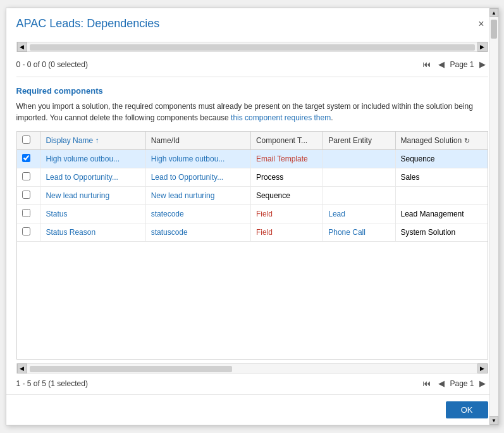  Describe the element at coordinates (482, 368) in the screenshot. I see `bottom-scroll-right: ▶` at that location.